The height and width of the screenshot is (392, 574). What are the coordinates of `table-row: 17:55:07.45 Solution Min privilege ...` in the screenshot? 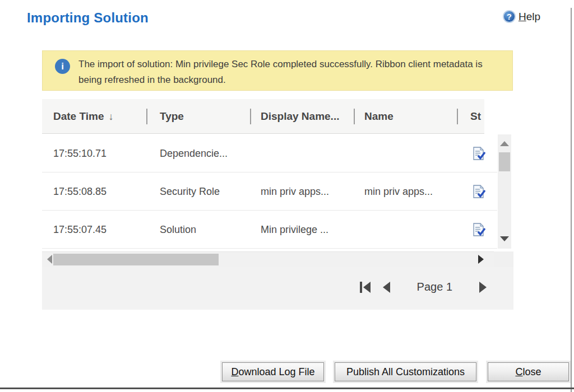 It's located at (270, 230).